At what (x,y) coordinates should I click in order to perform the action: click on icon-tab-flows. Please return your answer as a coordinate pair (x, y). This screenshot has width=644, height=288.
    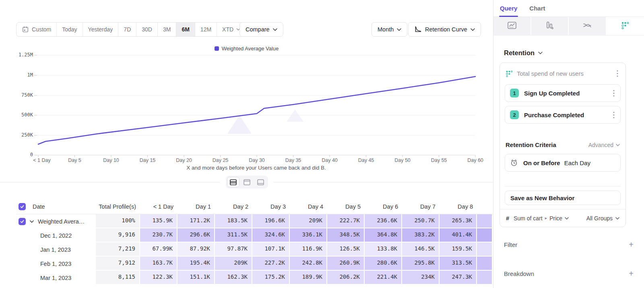
    Looking at the image, I should click on (588, 26).